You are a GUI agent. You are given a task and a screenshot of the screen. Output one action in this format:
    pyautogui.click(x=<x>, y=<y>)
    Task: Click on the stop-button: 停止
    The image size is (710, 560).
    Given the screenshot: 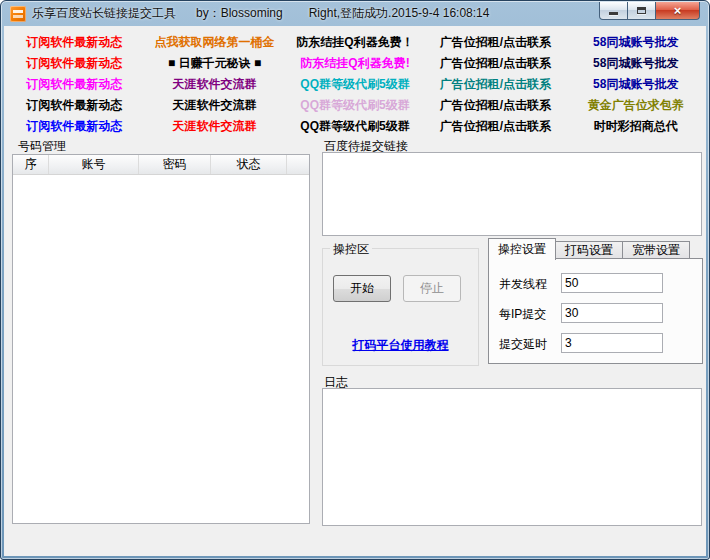 What is the action you would take?
    pyautogui.click(x=432, y=288)
    